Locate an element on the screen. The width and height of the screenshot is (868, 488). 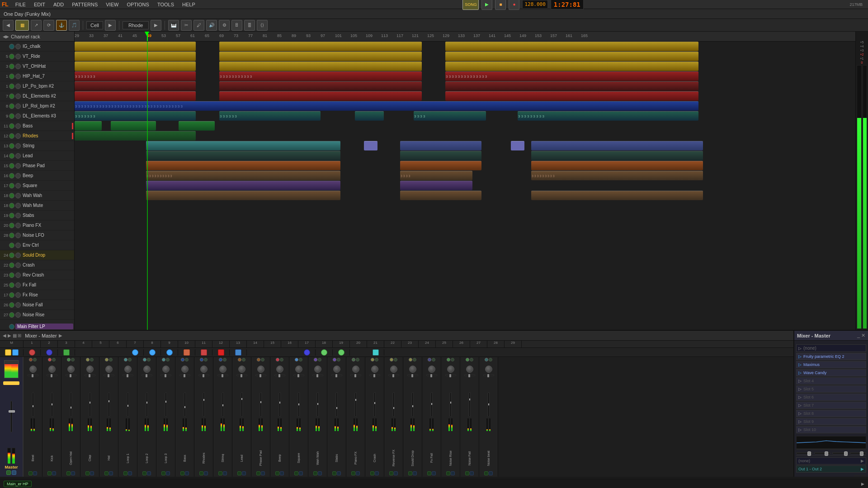
fx-minimize-btn: _ is located at coordinates (859, 335).